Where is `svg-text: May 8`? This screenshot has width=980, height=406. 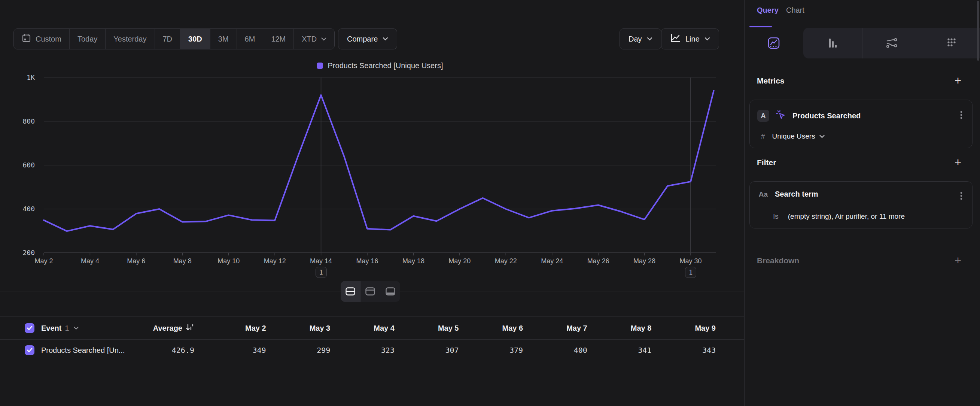
svg-text: May 8 is located at coordinates (183, 261).